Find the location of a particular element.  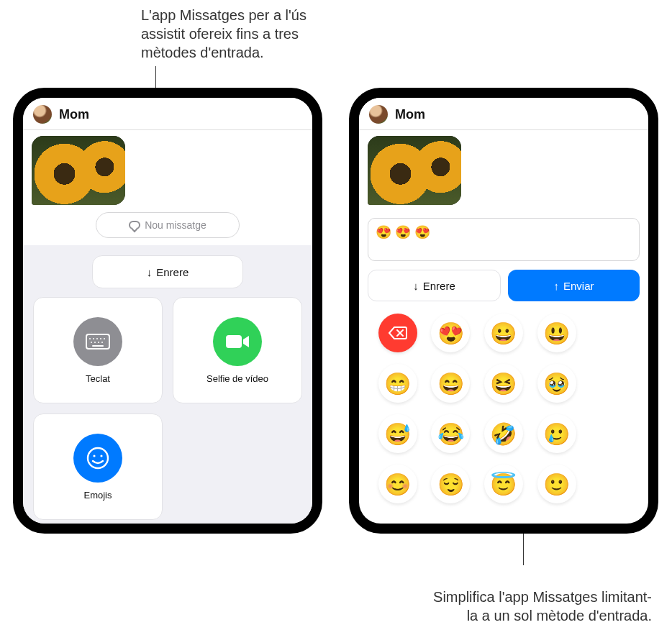

emoji-key: 🙂 is located at coordinates (557, 484).